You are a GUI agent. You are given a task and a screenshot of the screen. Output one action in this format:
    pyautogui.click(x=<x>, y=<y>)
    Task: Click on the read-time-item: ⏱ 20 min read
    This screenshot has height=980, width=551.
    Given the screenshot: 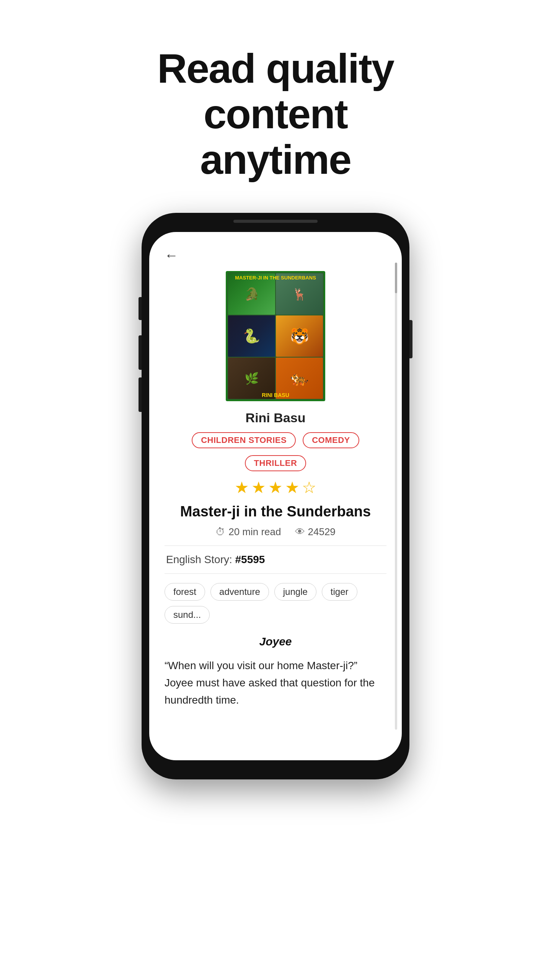 What is the action you would take?
    pyautogui.click(x=248, y=532)
    